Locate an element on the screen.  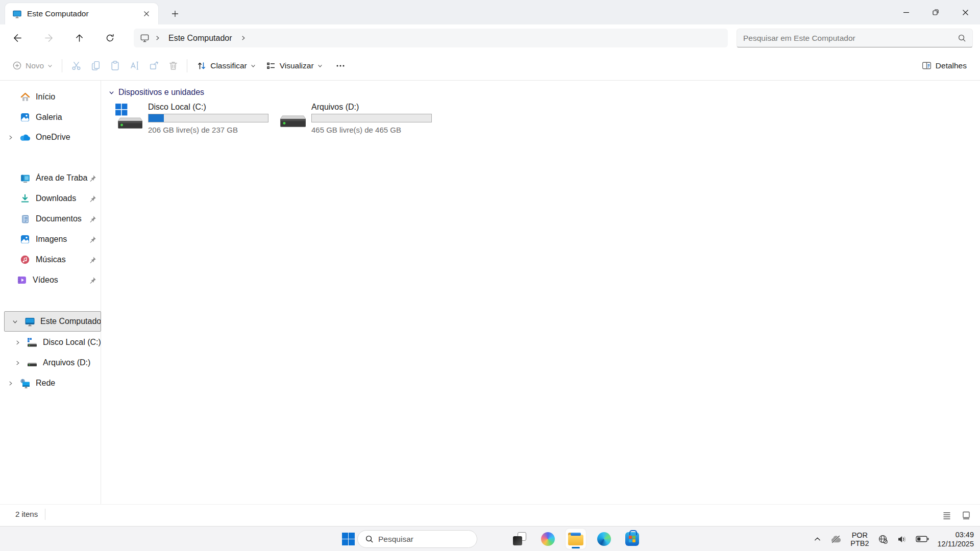
sidebar-item-onedrive: OneDrive is located at coordinates (51, 137).